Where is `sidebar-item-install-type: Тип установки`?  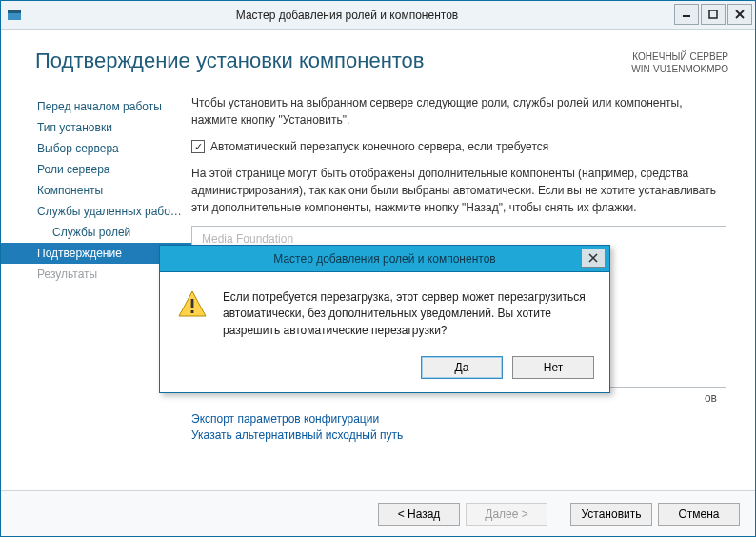 sidebar-item-install-type: Тип установки is located at coordinates (113, 128).